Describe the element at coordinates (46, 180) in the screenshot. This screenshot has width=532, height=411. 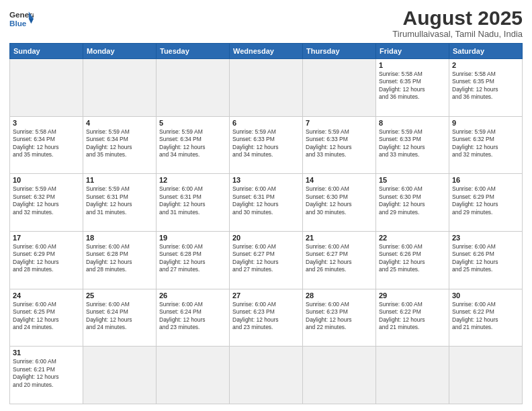
I see `day-number: 10` at that location.